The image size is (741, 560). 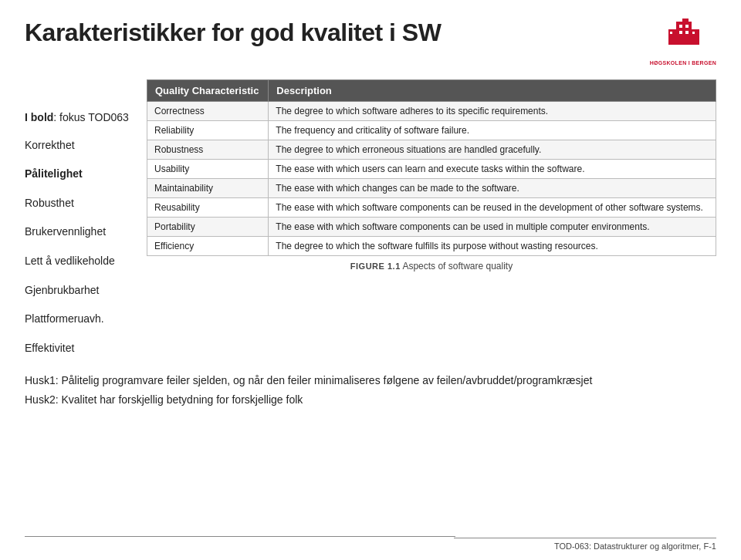 What do you see at coordinates (689, 39) in the screenshot?
I see `logo-box` at bounding box center [689, 39].